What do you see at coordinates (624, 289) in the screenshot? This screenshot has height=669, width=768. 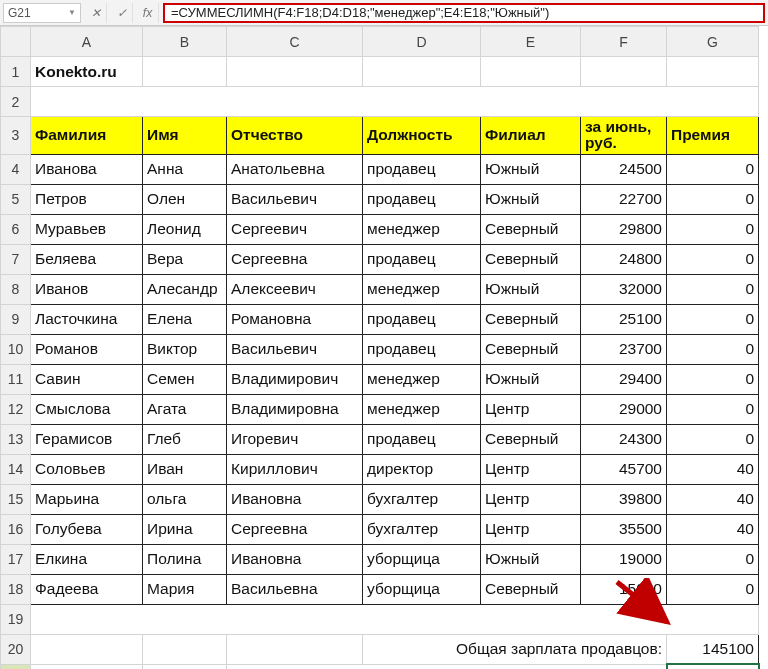 I see `cell: 32000` at bounding box center [624, 289].